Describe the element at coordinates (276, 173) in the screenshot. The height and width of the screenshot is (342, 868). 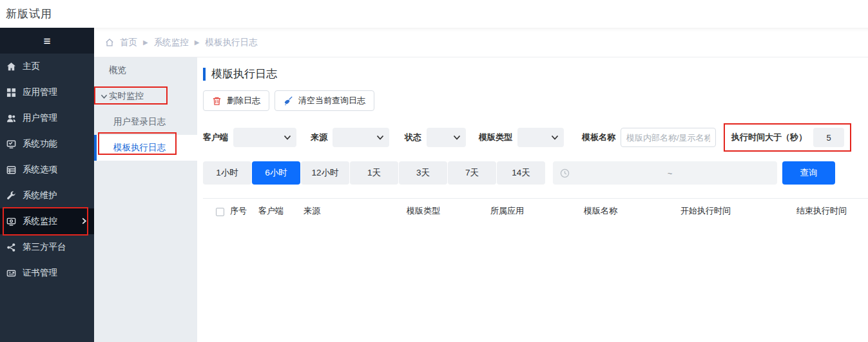
I see `time-range-label: 6小时` at that location.